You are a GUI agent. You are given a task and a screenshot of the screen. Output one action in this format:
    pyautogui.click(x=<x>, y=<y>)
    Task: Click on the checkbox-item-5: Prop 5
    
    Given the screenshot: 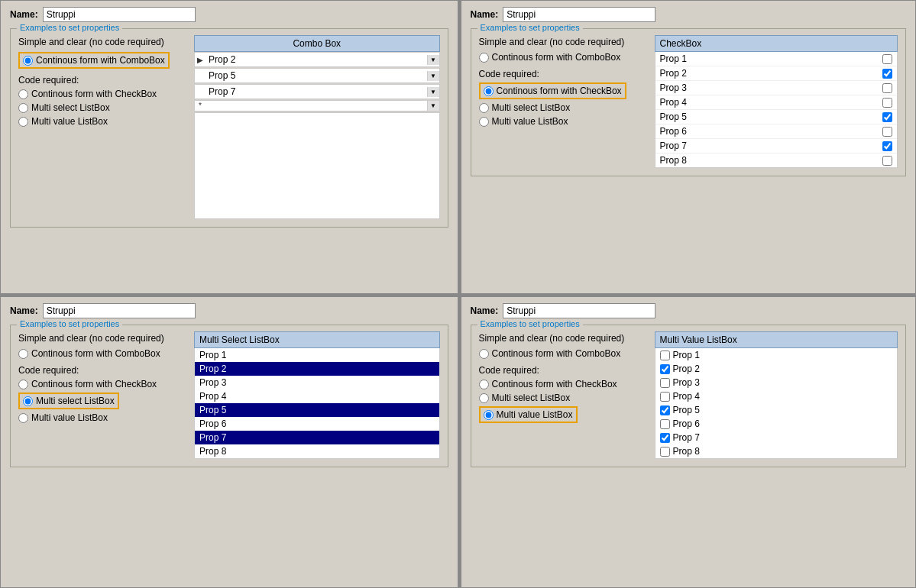 What is the action you would take?
    pyautogui.click(x=776, y=118)
    